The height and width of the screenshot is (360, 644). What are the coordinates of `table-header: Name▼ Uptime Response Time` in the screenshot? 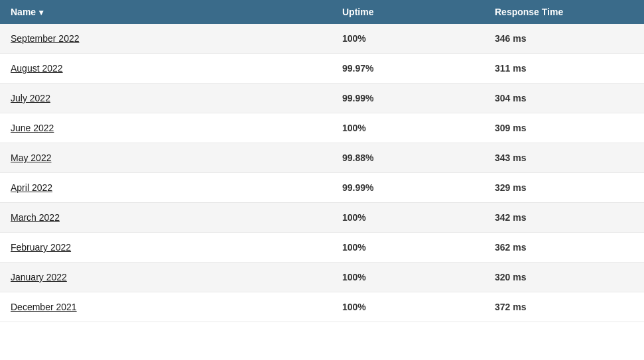 It's located at (322, 12).